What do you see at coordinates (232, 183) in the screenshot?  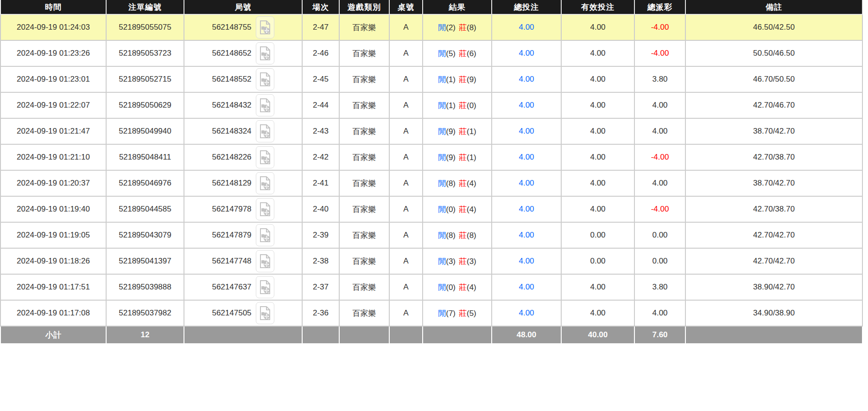 I see `round-number: 562148129` at bounding box center [232, 183].